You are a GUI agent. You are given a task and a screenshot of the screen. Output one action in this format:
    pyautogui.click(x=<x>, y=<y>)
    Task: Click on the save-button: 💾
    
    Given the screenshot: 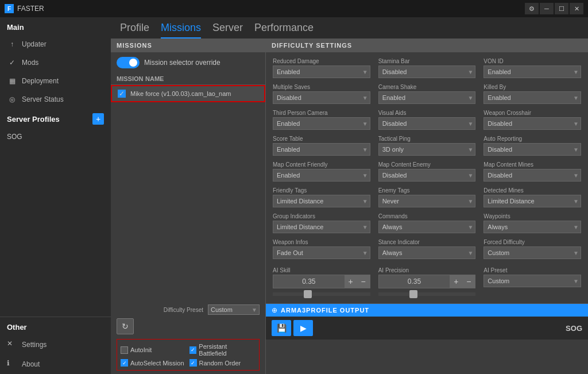 What is the action you would take?
    pyautogui.click(x=281, y=328)
    